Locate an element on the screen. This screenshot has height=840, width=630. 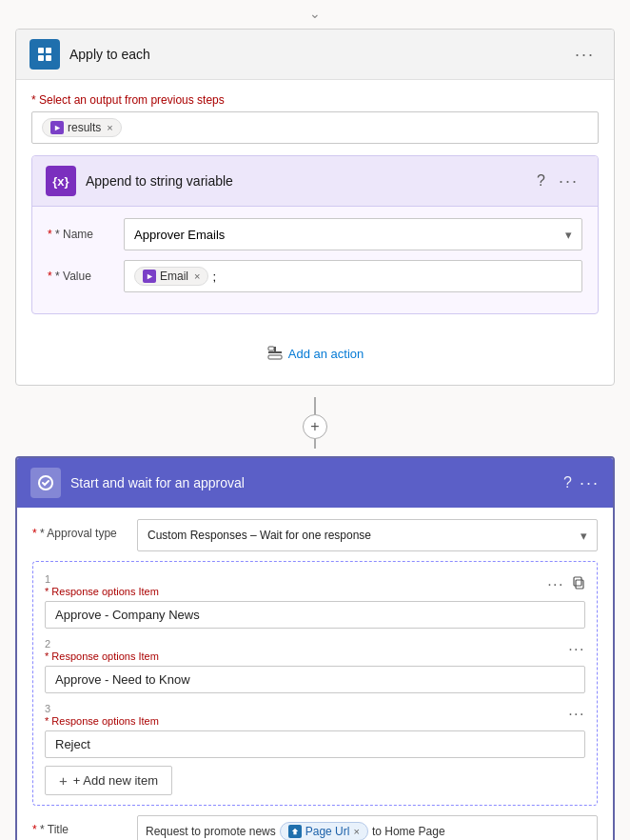
response-item-3-label-group: 3 * Response options Item is located at coordinates (102, 714).